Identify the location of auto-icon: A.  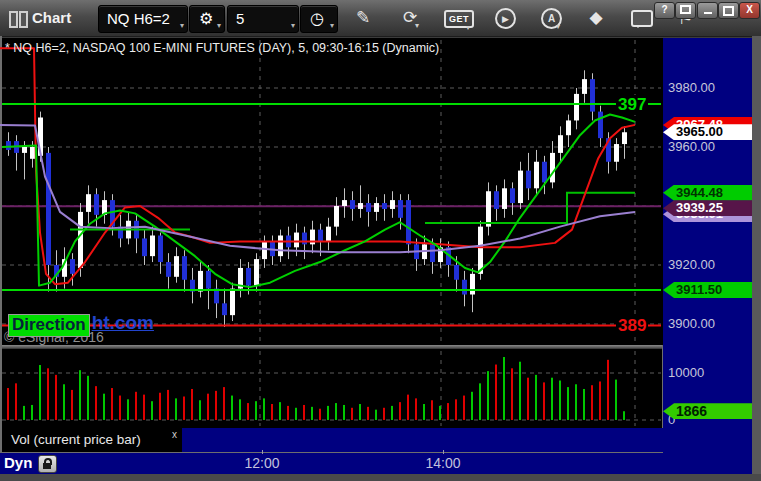
(552, 18).